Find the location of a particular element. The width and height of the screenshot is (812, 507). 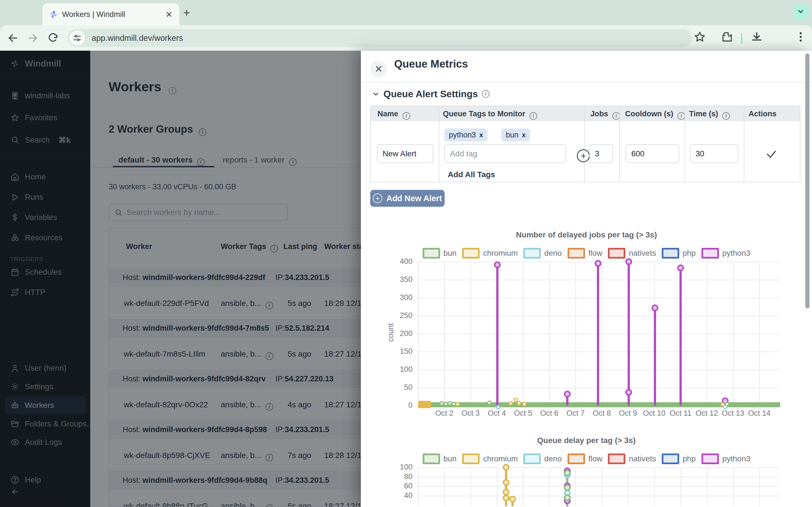

new-tab-button: + is located at coordinates (187, 13).